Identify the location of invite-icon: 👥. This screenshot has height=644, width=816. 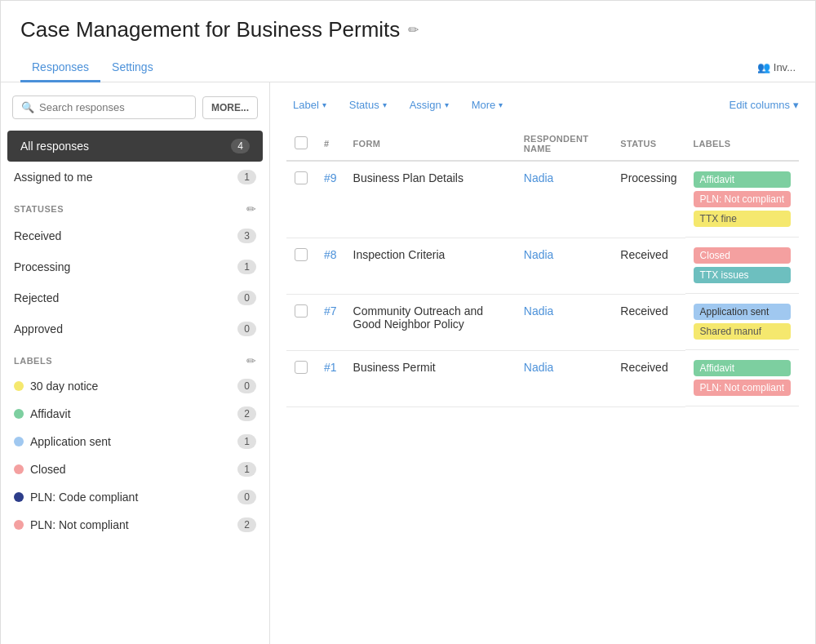
(764, 67).